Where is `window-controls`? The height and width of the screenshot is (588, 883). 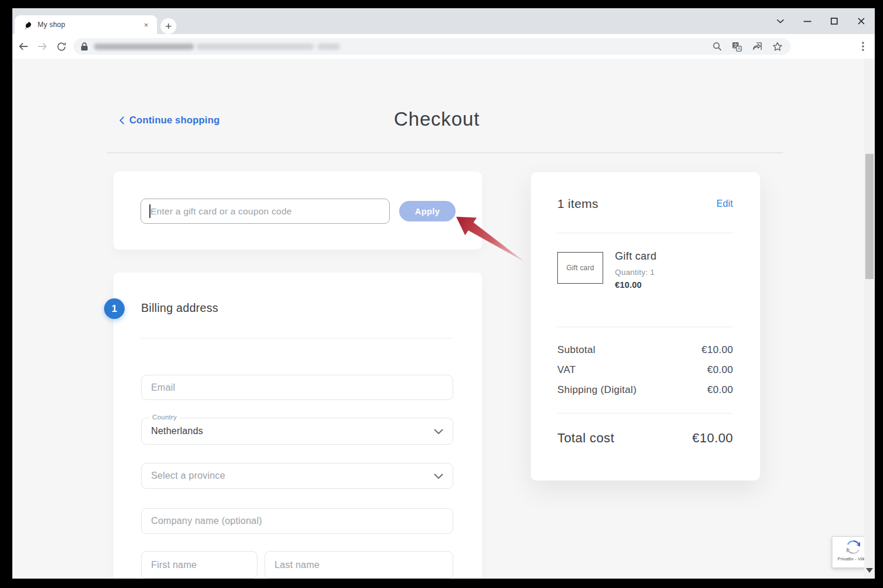
window-controls is located at coordinates (821, 21).